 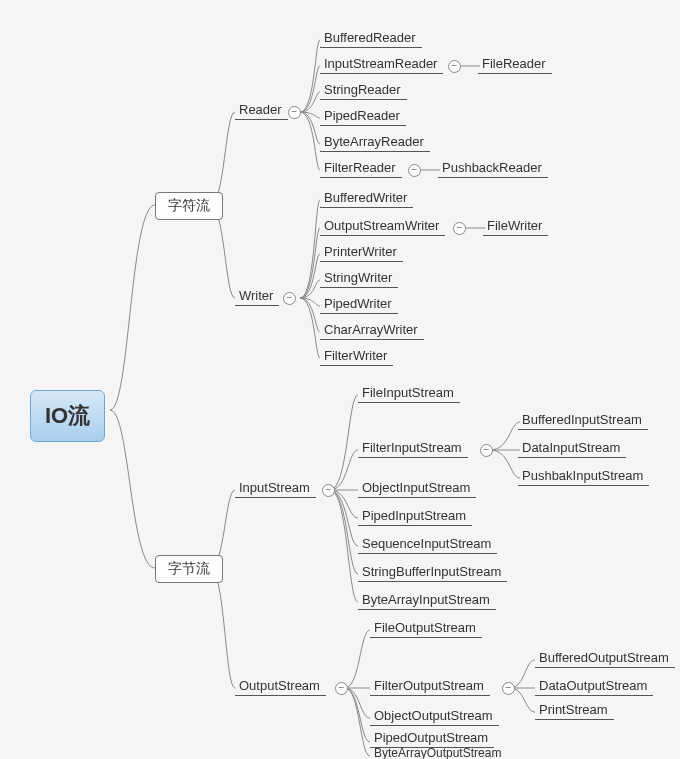 What do you see at coordinates (583, 420) in the screenshot?
I see `node-bufferedinputstream: BufferedInputStream` at bounding box center [583, 420].